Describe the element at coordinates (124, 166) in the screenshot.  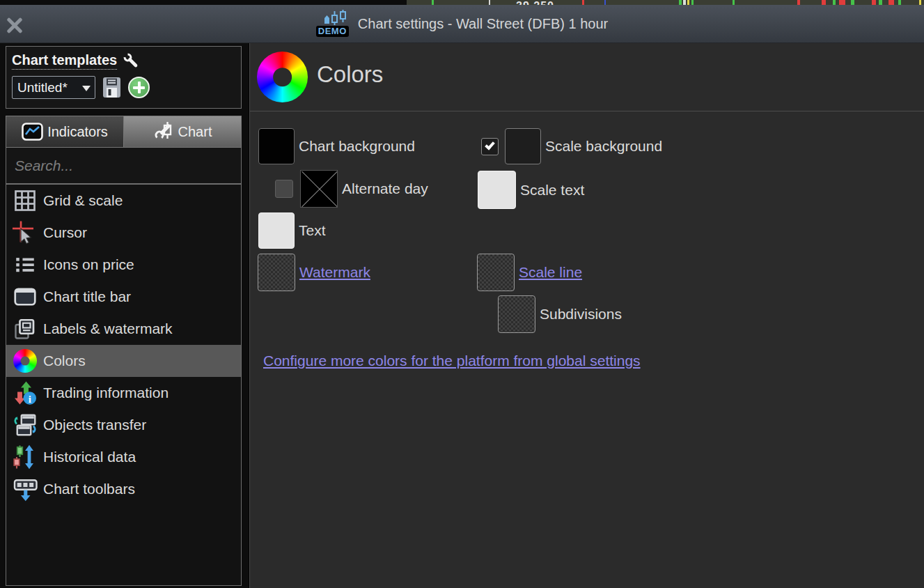
I see `search-box` at that location.